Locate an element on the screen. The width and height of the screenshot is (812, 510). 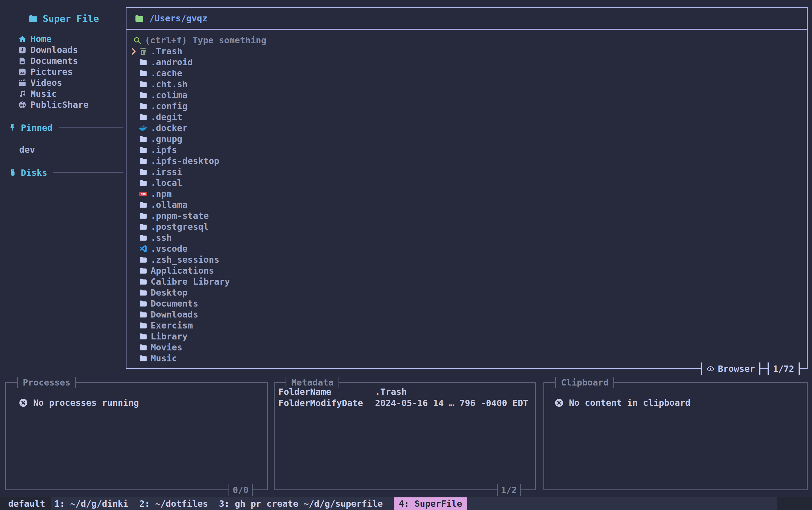
file-row: .Trash is located at coordinates (467, 51).